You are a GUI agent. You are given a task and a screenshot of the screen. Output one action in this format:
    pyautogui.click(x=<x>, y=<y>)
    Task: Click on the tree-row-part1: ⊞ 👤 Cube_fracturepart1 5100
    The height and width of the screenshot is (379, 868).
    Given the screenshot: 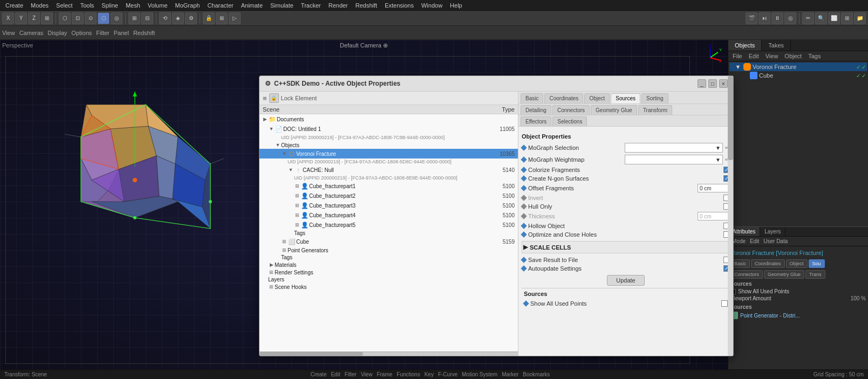 What is the action you would take?
    pyautogui.click(x=388, y=186)
    